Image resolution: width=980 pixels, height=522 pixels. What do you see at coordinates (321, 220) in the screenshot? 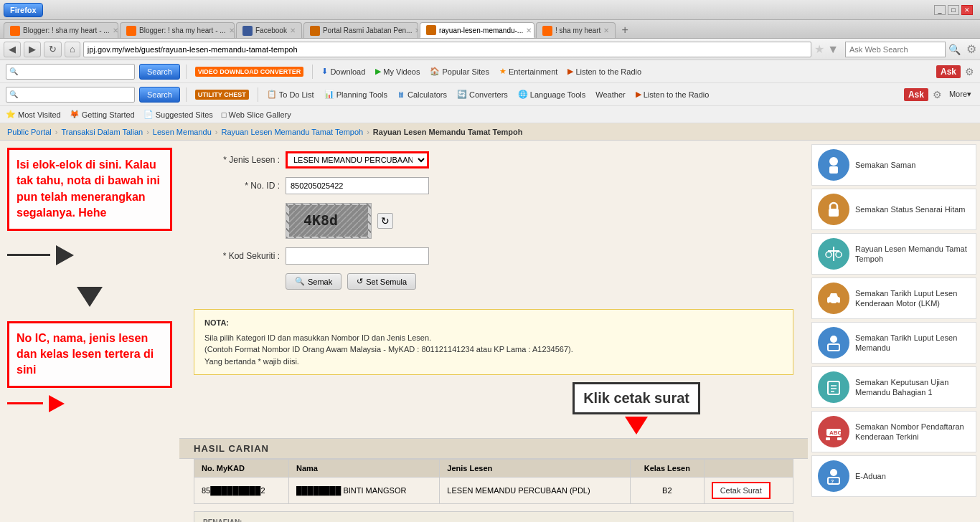
I see `svg-text: 4K8d` at bounding box center [321, 220].